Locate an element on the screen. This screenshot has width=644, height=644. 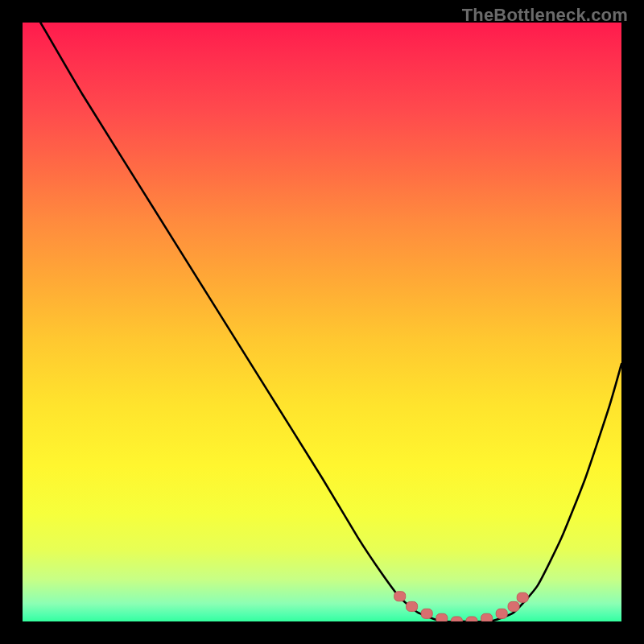
watermark-text: TheBottleneck.com is located at coordinates (545, 15).